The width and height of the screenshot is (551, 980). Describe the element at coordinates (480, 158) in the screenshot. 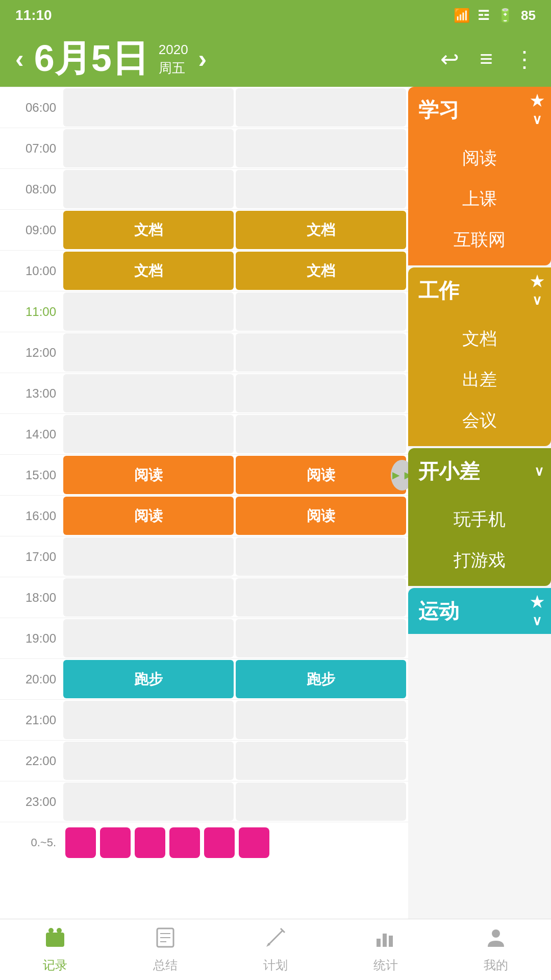

I see `category-item: 阅读` at that location.